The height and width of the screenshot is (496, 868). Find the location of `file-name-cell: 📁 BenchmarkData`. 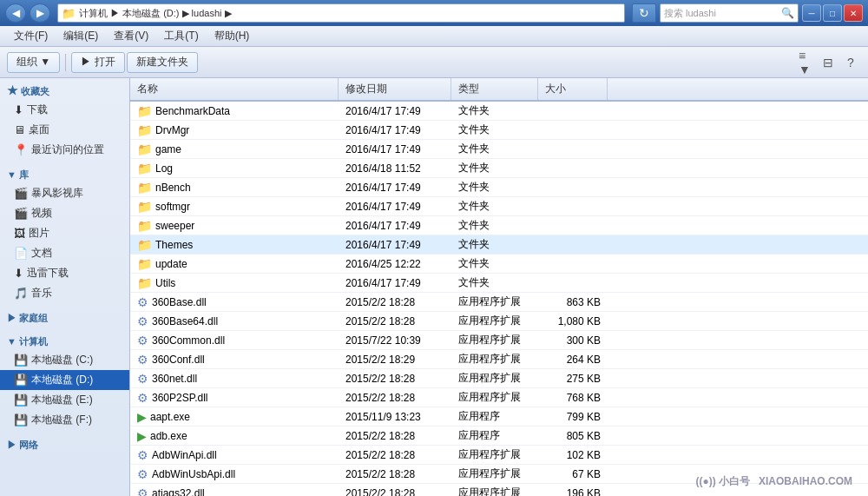

file-name-cell: 📁 BenchmarkData is located at coordinates (234, 111).